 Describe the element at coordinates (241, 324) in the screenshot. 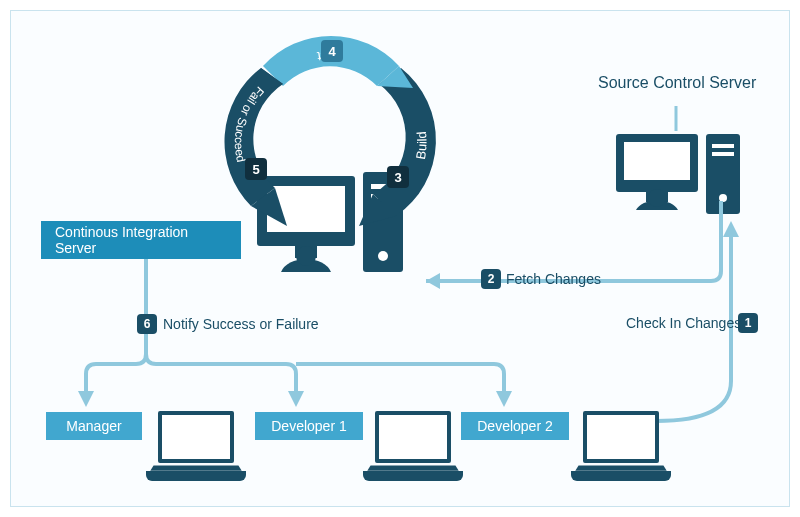

I see `step-label-6: Notify Success or Failure` at that location.